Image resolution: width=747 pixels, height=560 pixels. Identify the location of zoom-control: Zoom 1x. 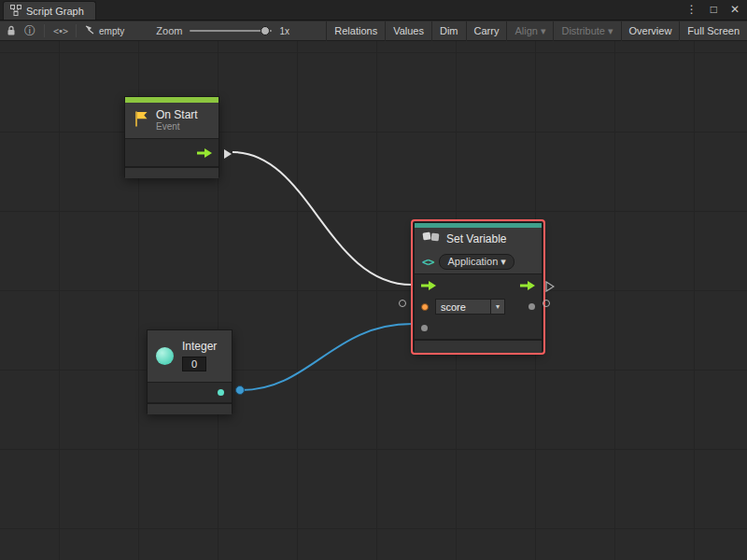
(222, 31).